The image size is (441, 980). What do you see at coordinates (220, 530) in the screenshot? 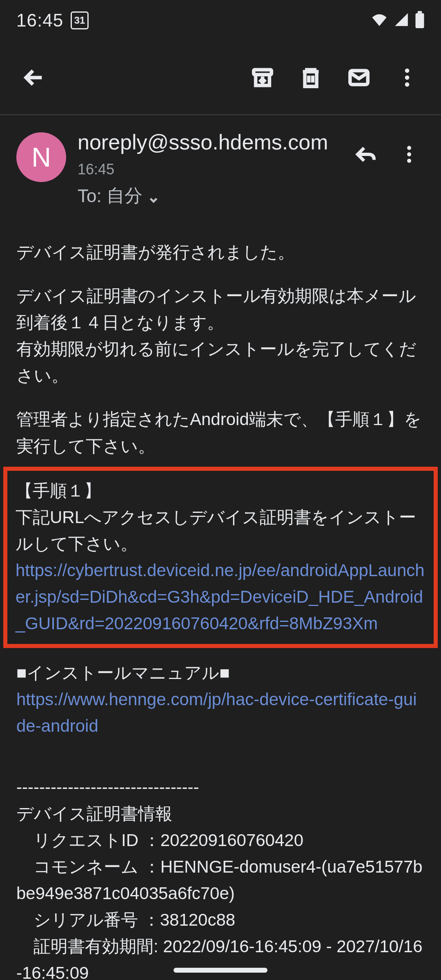
I see `step1-text: 下記URLへアクセスしデバイス証明書をインストールして下さい。` at bounding box center [220, 530].